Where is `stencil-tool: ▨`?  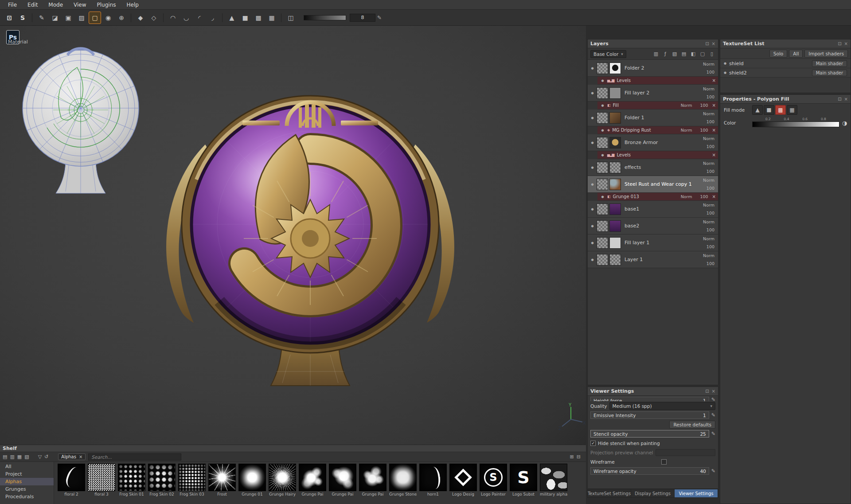 stencil-tool: ▨ is located at coordinates (82, 18).